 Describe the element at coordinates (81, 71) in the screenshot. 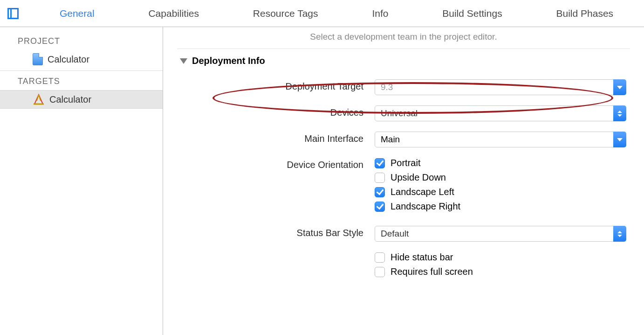

I see `sidebar-divider` at that location.